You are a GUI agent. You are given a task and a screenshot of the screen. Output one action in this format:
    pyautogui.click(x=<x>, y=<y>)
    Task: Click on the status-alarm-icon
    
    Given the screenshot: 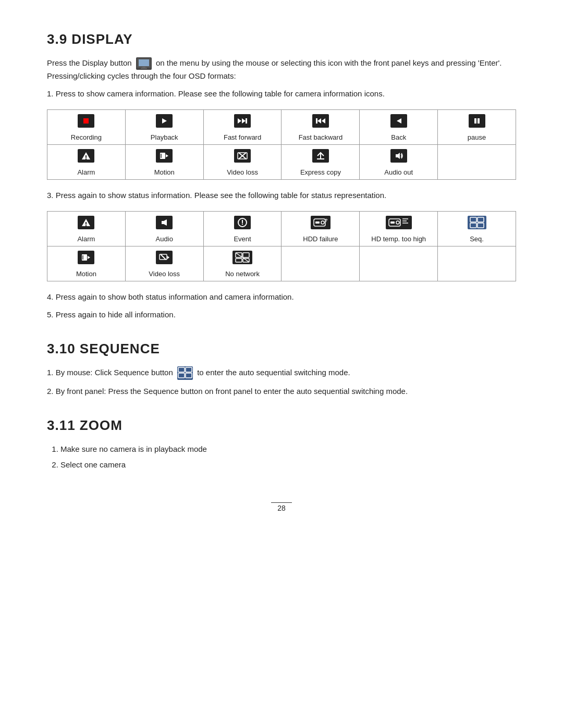 What is the action you would take?
    pyautogui.click(x=86, y=223)
    